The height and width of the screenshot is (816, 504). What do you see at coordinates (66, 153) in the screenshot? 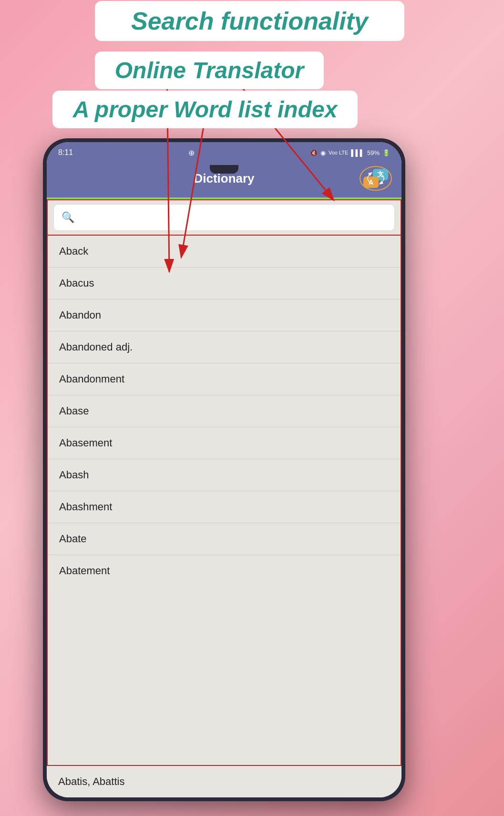
I see `status-time: 8:11` at bounding box center [66, 153].